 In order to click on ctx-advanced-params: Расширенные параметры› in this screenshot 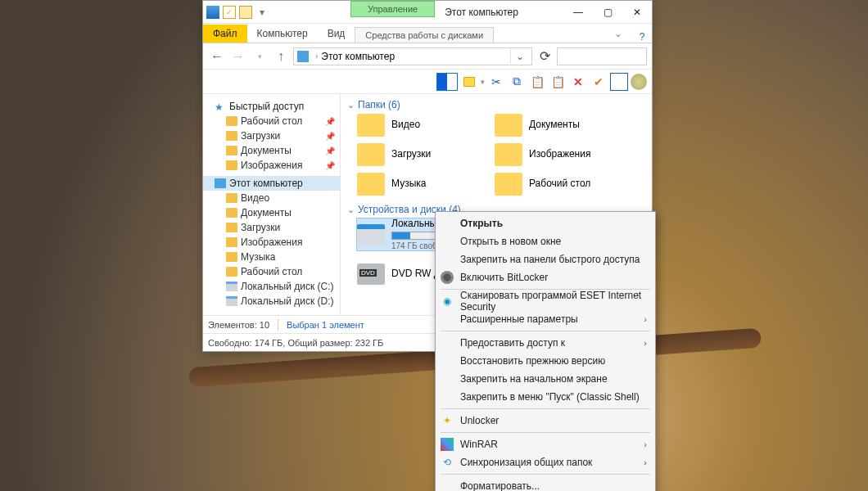, I will do `click(545, 319)`.